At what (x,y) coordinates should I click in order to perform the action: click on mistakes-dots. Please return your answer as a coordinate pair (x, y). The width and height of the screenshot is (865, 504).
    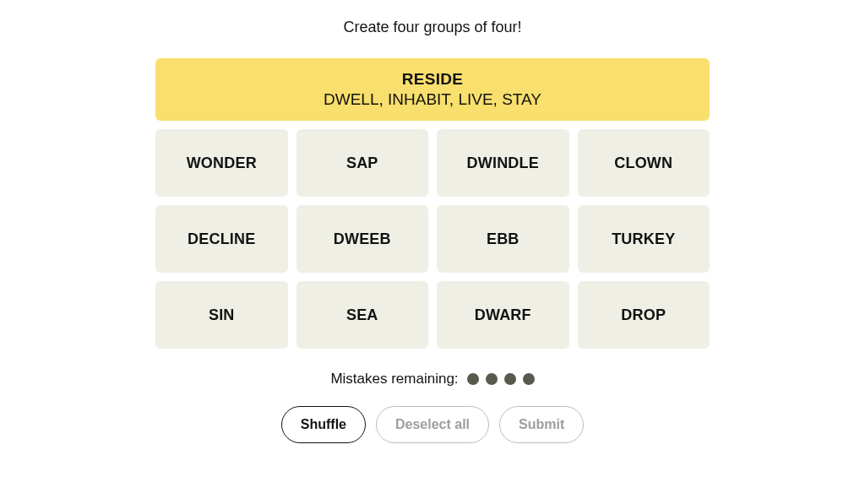
    Looking at the image, I should click on (501, 379).